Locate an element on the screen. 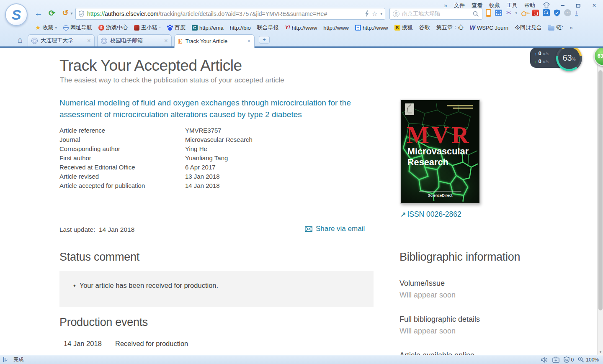  article-title: Numerical modeling of fluid and oxygen e… is located at coordinates (208, 109).